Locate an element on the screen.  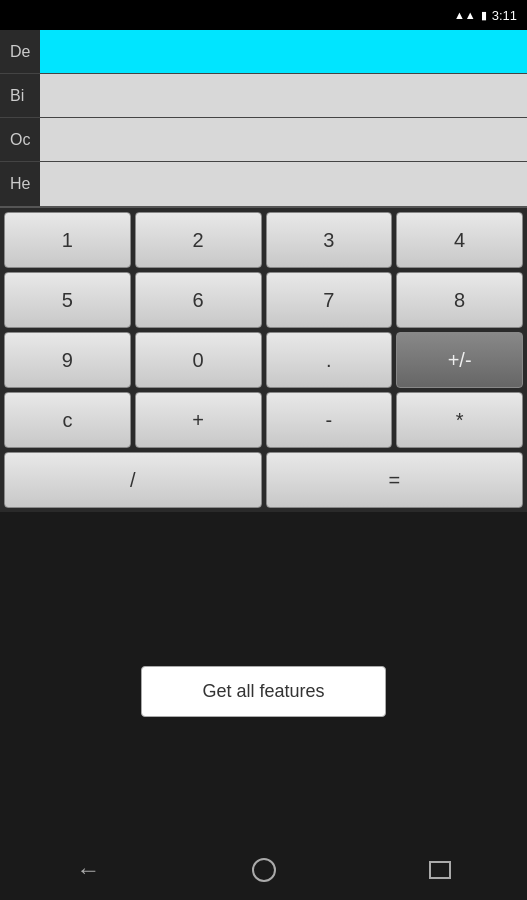
nav-bar: ← is located at coordinates (264, 870).